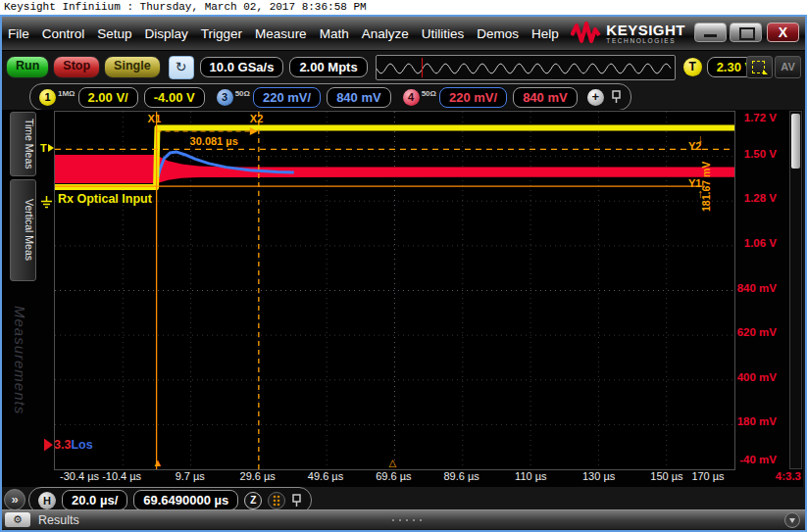 The image size is (807, 532). Describe the element at coordinates (18, 519) in the screenshot. I see `gear-icon: ⚙` at that location.